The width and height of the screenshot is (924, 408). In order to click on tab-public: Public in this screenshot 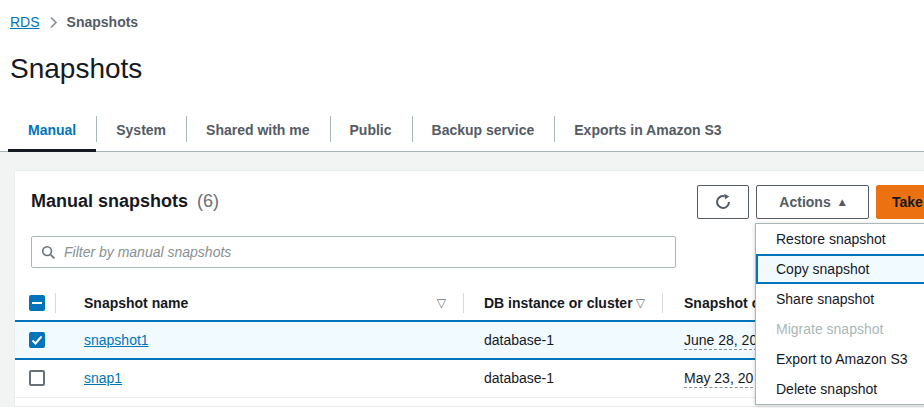, I will do `click(371, 130)`.